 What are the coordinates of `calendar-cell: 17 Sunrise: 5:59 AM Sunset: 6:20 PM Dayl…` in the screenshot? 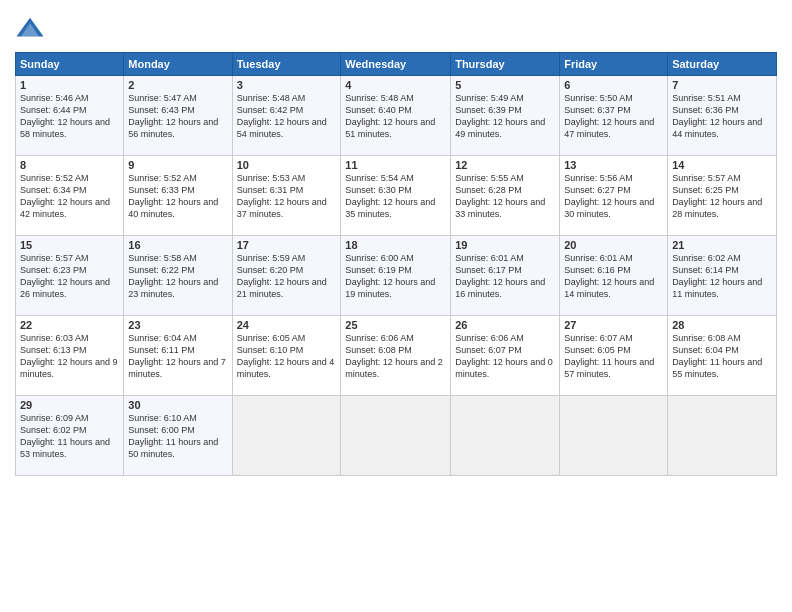 It's located at (286, 276).